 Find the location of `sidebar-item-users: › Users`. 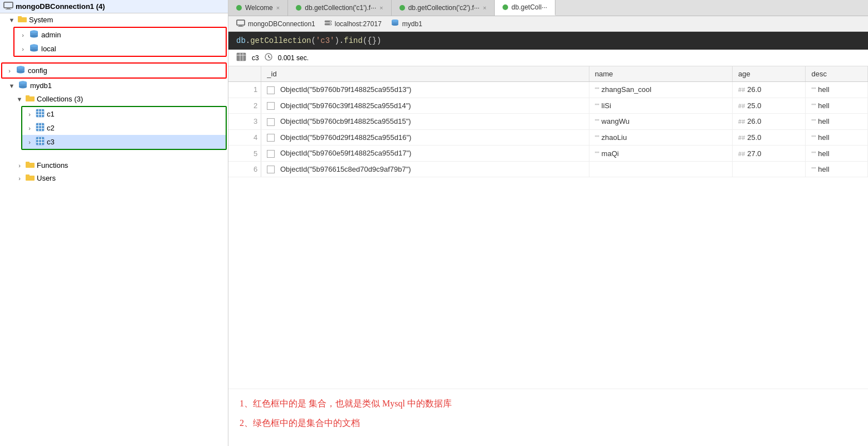

sidebar-item-users: › Users is located at coordinates (114, 178).